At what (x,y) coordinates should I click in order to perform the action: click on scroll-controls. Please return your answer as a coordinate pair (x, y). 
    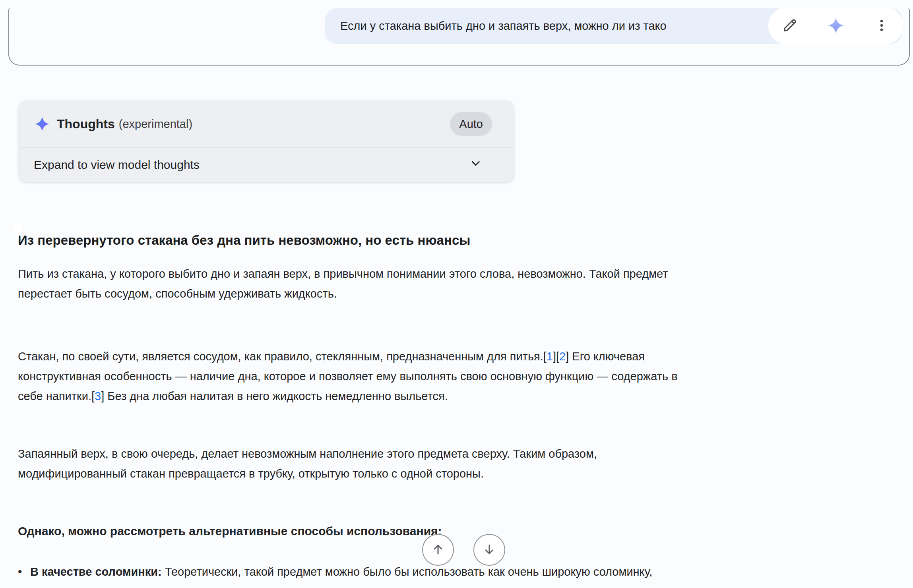
    Looking at the image, I should click on (463, 550).